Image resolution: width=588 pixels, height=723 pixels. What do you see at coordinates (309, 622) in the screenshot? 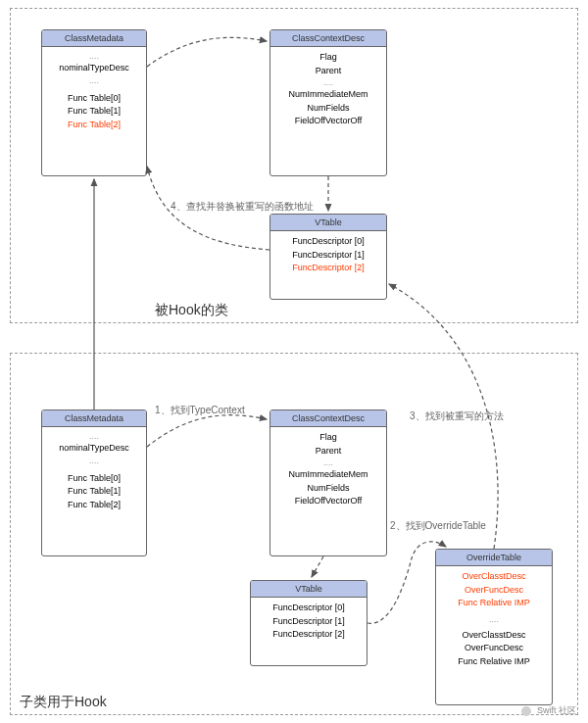
I see `bottom-fd1: FuncDescriptor [1]` at bounding box center [309, 622].